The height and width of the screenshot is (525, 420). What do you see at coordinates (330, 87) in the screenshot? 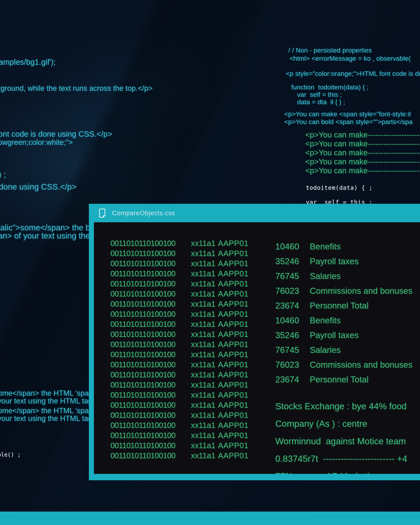
I see `code-fragment: function todoitem(data) { ;` at bounding box center [330, 87].